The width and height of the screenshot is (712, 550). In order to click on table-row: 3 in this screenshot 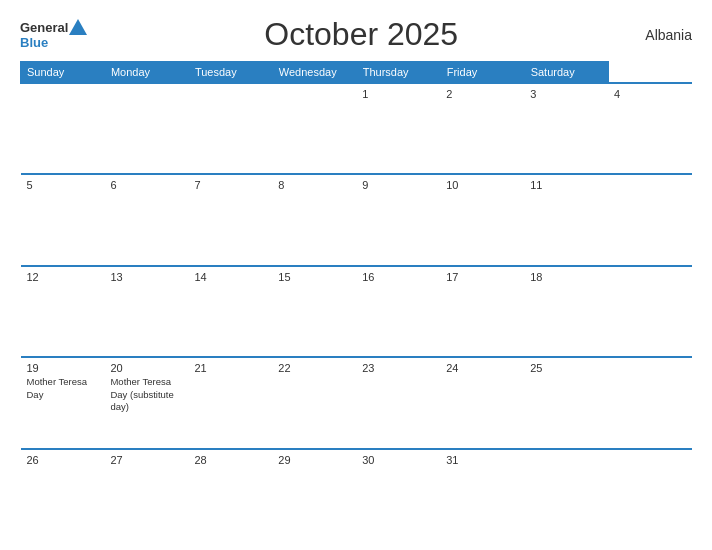, I will do `click(566, 128)`.